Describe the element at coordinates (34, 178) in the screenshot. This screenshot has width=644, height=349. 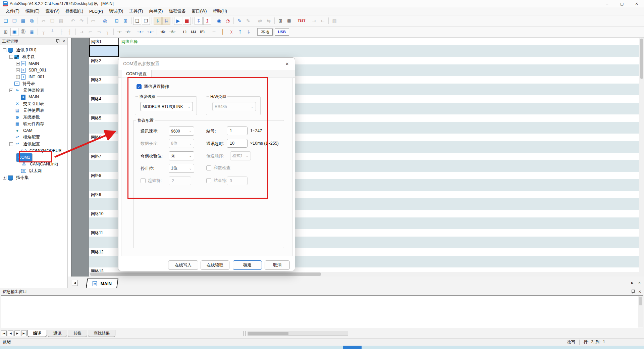
I see `tree-item--: +指令集` at that location.